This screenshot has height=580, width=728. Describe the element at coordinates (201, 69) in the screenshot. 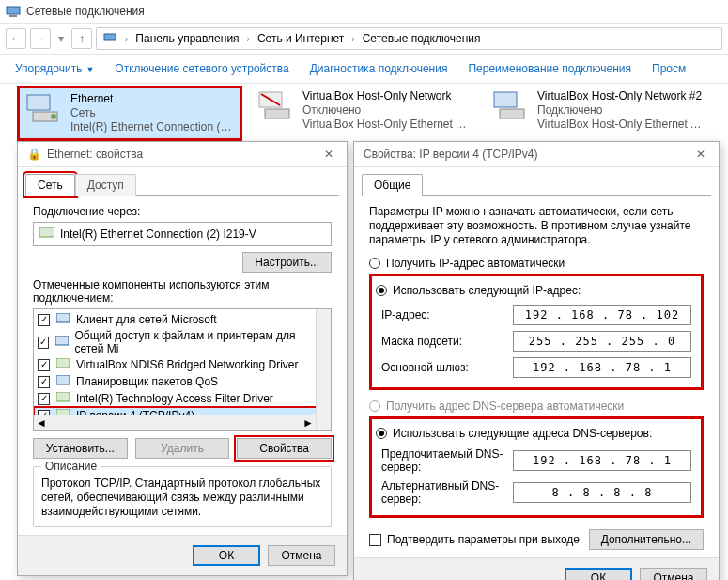

I see `disable-device-cmd: Отключение сетевого устройства` at that location.